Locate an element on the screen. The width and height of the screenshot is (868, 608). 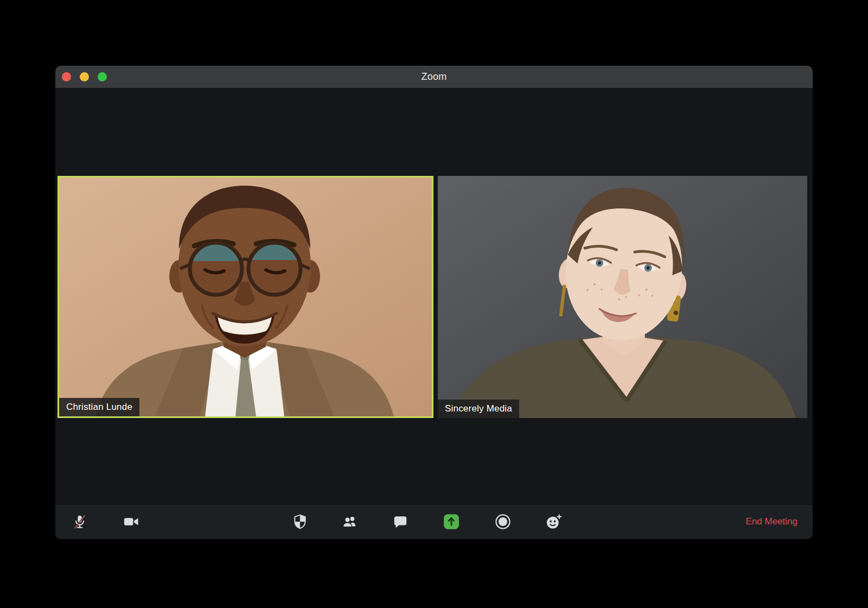
reactions-button is located at coordinates (553, 522).